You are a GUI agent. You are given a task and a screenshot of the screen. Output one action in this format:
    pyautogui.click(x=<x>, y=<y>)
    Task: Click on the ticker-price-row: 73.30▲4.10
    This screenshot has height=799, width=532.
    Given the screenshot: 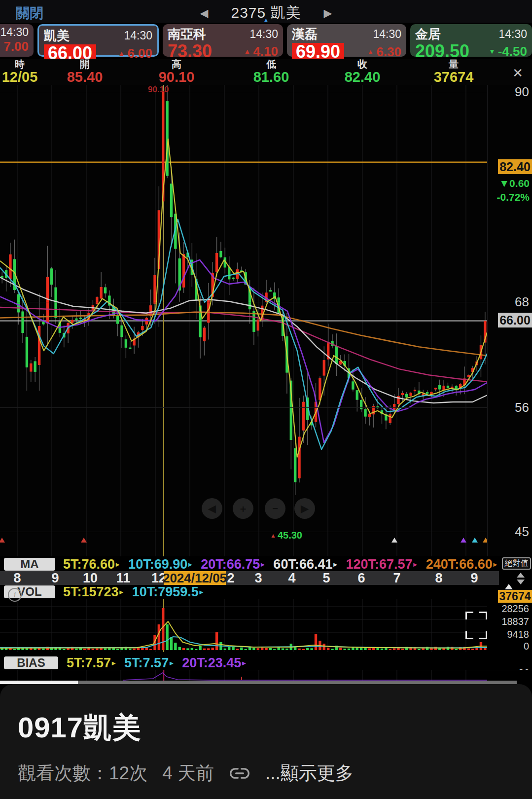 What is the action you would take?
    pyautogui.click(x=223, y=51)
    